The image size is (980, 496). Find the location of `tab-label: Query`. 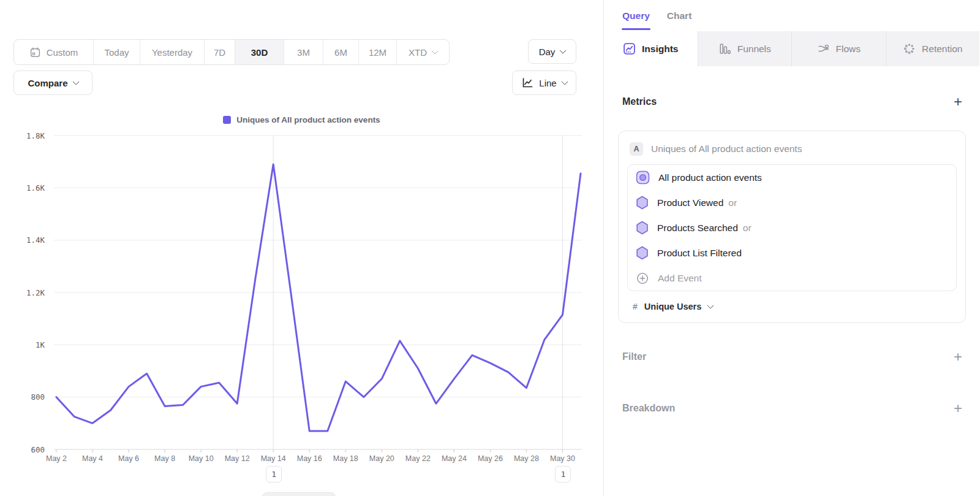

tab-label: Query is located at coordinates (636, 16).